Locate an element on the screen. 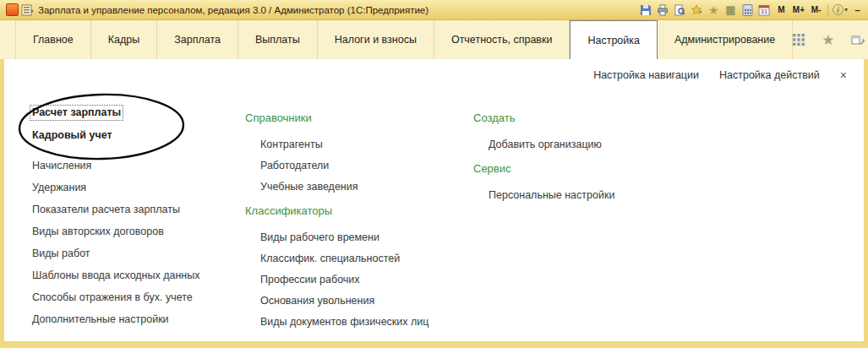 Image resolution: width=868 pixels, height=348 pixels. important-commands: Расчет зарплаты Кадровый учет is located at coordinates (117, 124).